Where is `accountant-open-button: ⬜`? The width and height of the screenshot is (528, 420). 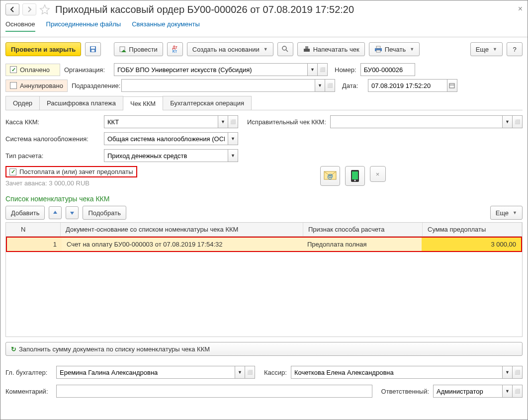 accountant-open-button: ⬜ is located at coordinates (250, 372).